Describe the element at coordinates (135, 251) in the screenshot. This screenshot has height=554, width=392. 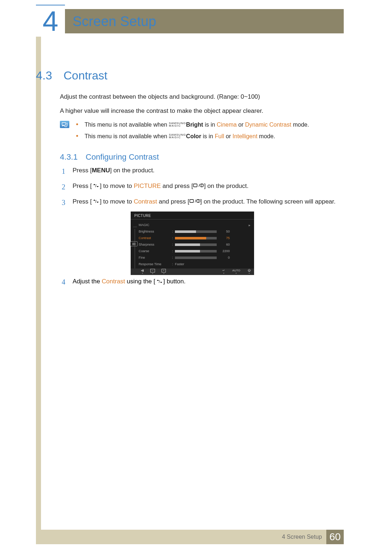
I see `osd-tree-line` at that location.